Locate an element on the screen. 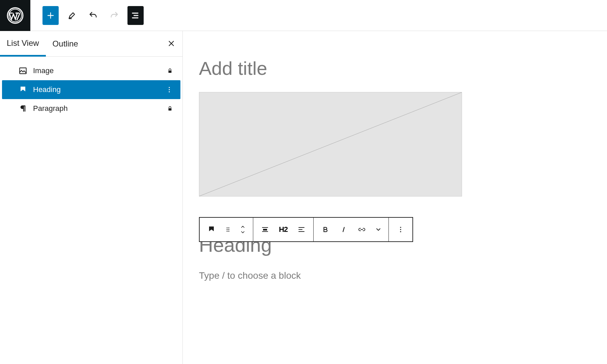 The image size is (607, 364). bold-button is located at coordinates (325, 230).